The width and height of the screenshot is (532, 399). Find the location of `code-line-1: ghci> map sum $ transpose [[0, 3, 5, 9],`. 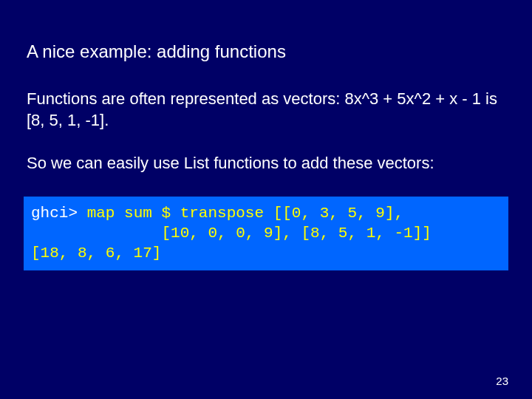

code-line-1: ghci> map sum $ transpose [[0, 3, 5, 9], is located at coordinates (266, 214).